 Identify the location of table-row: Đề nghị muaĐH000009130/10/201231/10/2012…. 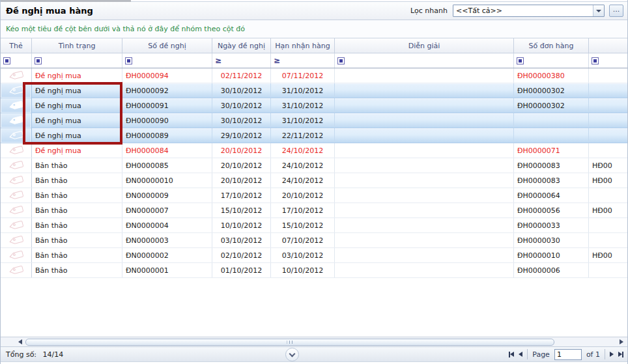
(314, 105).